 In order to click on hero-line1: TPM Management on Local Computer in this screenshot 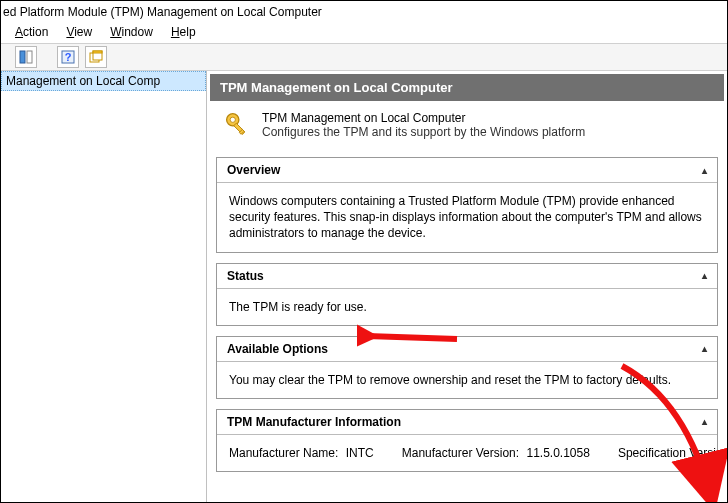, I will do `click(424, 118)`.